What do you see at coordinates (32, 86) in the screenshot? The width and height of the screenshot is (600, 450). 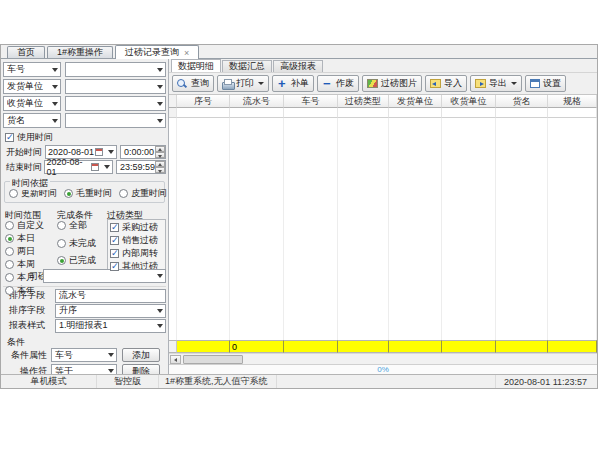 I see `shipper-field-combo: 发货单位` at bounding box center [32, 86].